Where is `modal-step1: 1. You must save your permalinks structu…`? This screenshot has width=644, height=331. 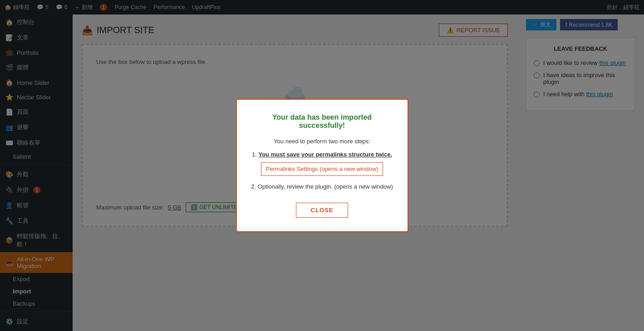 modal-step1: 1. You must save your permalinks structu… is located at coordinates (322, 155).